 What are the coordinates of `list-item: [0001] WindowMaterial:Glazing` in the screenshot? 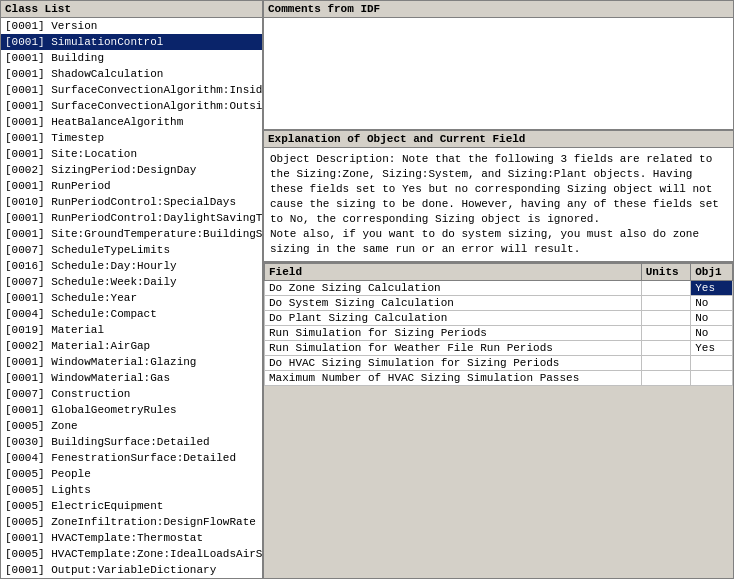 It's located at (132, 362).